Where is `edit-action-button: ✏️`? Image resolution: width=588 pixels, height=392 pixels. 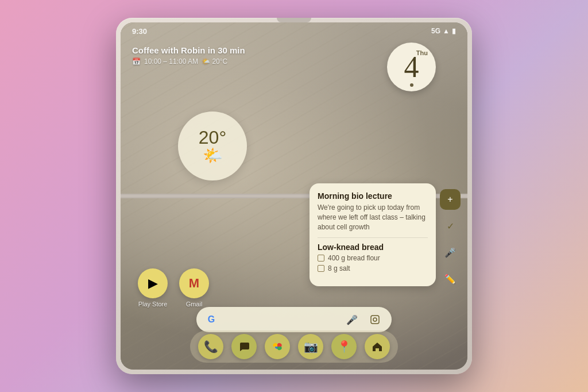
edit-action-button: ✏️ is located at coordinates (450, 279).